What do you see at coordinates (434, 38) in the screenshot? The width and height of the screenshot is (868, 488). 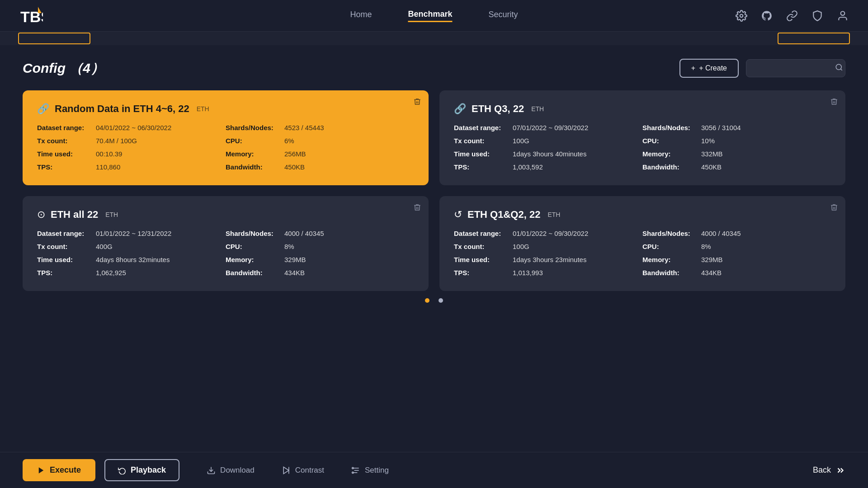 I see `subheader` at bounding box center [434, 38].